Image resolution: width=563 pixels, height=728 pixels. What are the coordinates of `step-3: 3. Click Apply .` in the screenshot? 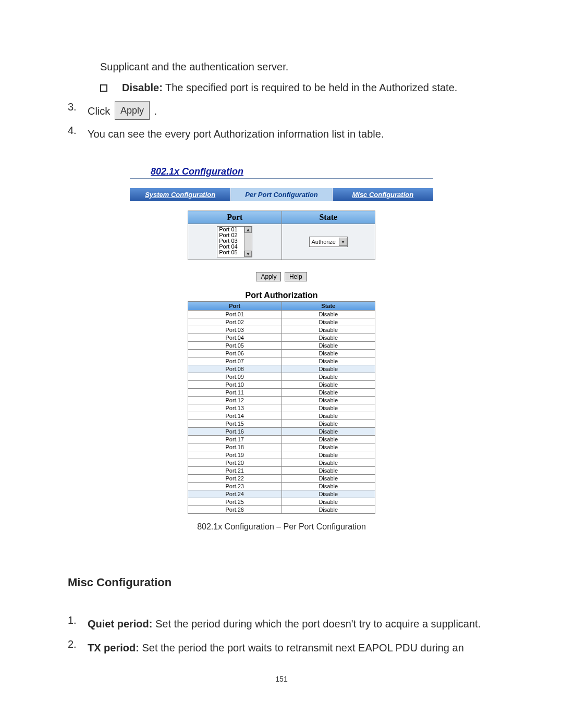 It's located at (282, 110).